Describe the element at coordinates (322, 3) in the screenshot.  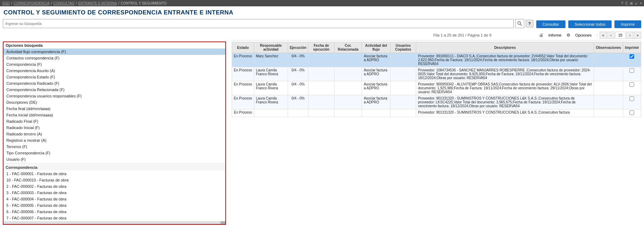
I see `top-nav-bar: SGD / CORRESPONDENCIA / CONSULTAS / ENTR…` at that location.